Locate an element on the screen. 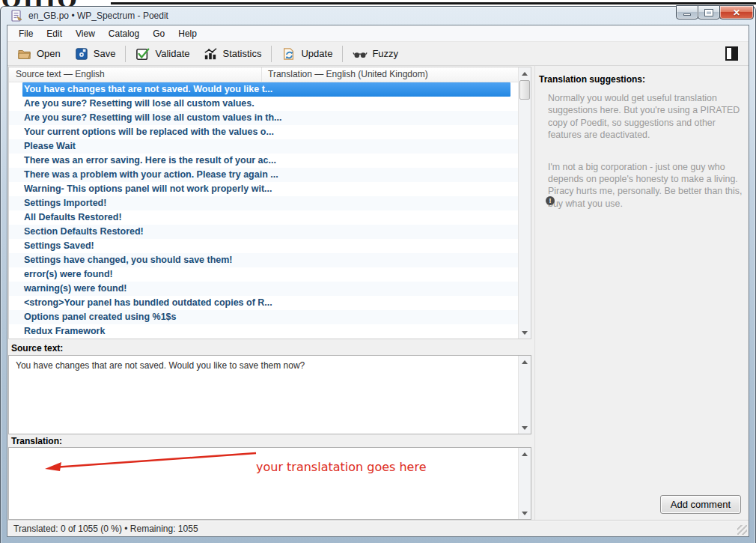 The height and width of the screenshot is (543, 756). toolbar: Open Save Val is located at coordinates (378, 54).